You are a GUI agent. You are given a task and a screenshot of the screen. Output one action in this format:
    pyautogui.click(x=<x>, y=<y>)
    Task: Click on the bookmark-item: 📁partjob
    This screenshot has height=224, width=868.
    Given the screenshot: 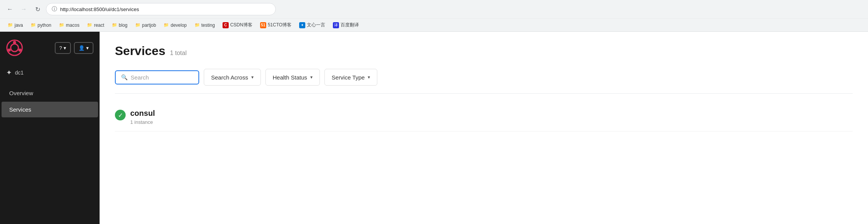 What is the action you would take?
    pyautogui.click(x=146, y=25)
    